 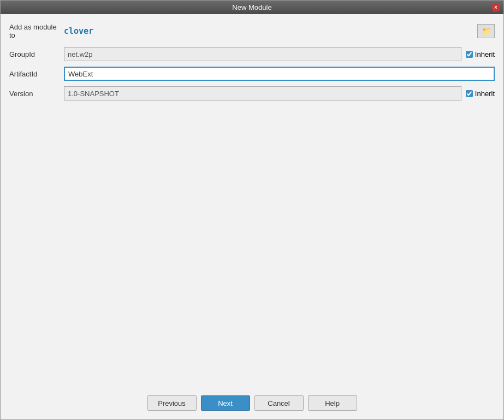 I want to click on groupid-inherit-label: Inherit, so click(x=481, y=55).